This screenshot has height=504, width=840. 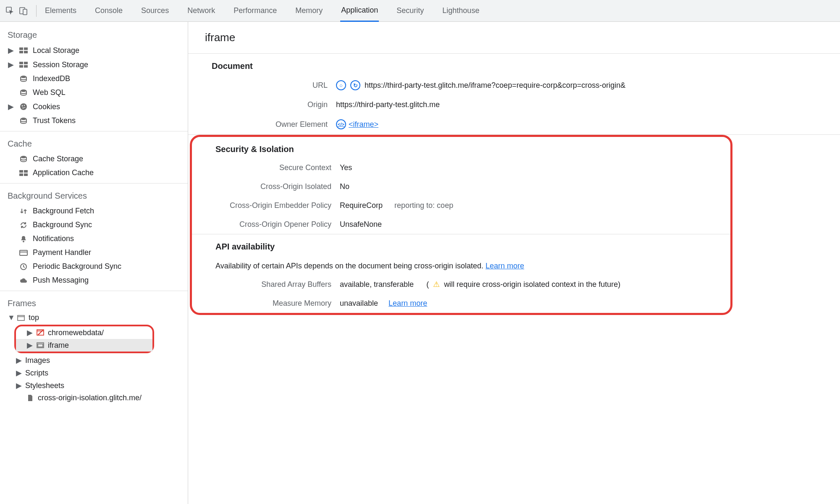 I want to click on sync-icon, so click(x=24, y=225).